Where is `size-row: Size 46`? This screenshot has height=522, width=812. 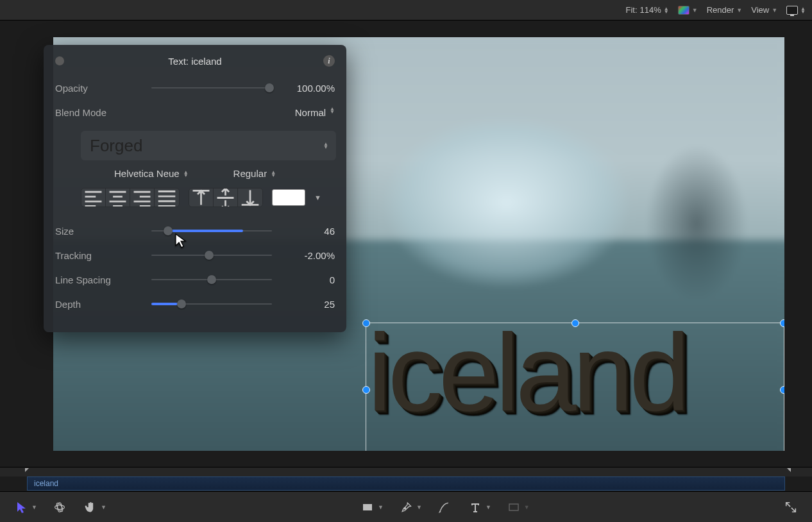 size-row: Size 46 is located at coordinates (195, 231).